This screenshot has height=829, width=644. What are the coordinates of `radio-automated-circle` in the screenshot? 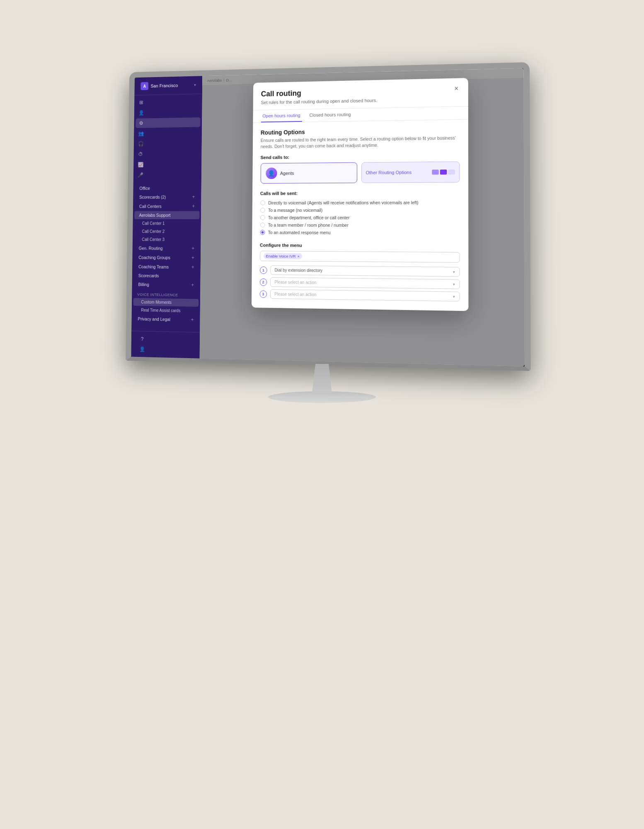 It's located at (262, 233).